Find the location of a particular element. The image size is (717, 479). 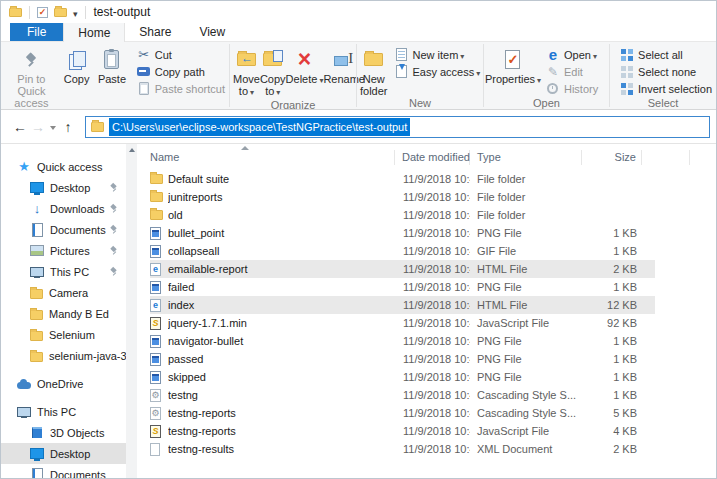

tab-file: File is located at coordinates (36, 32).